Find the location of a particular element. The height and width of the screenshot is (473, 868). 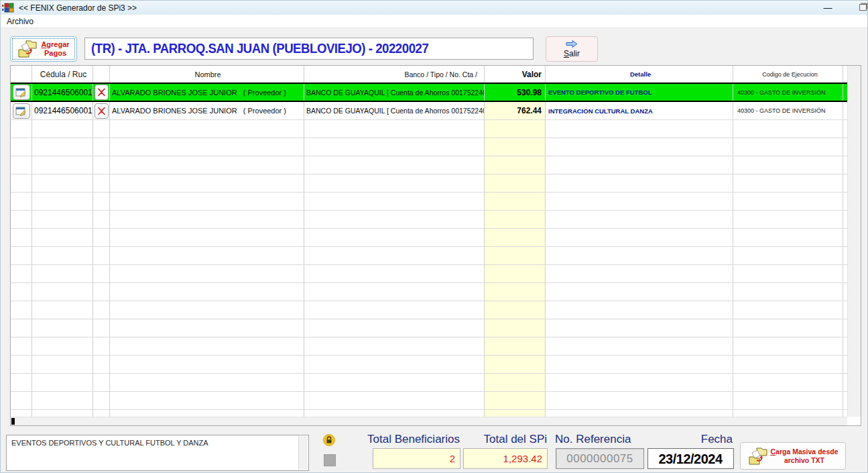

minimize-button: — is located at coordinates (828, 7).